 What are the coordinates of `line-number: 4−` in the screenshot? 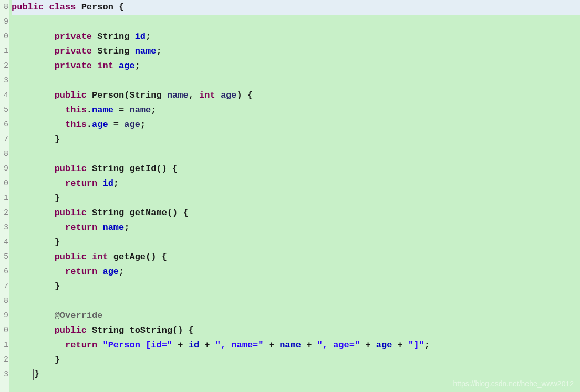 It's located at (4, 96).